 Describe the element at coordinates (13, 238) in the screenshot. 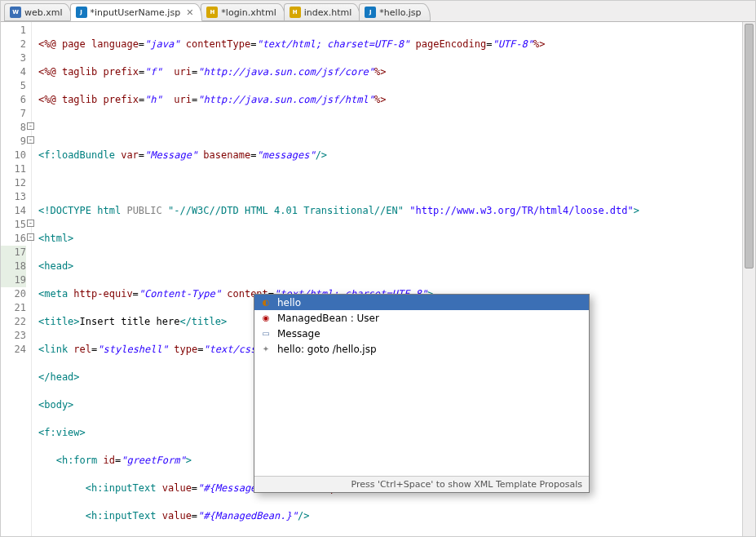

I see `line-number: 16-` at that location.